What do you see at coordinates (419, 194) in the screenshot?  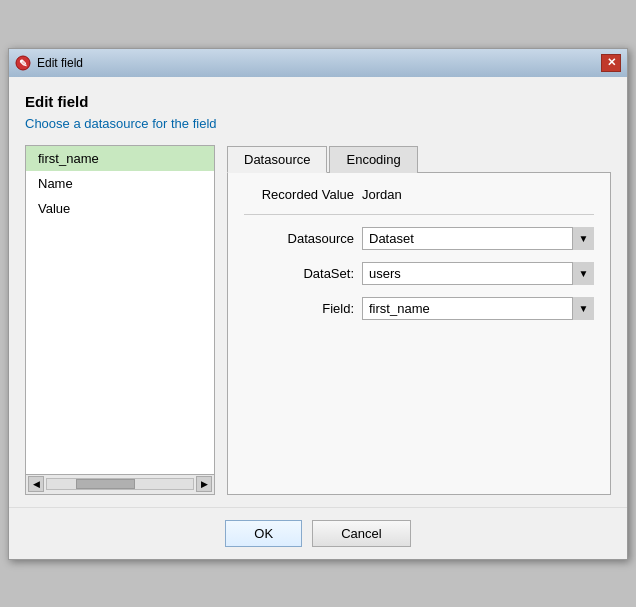 I see `recorded-value-row: Recorded Value Jordan` at bounding box center [419, 194].